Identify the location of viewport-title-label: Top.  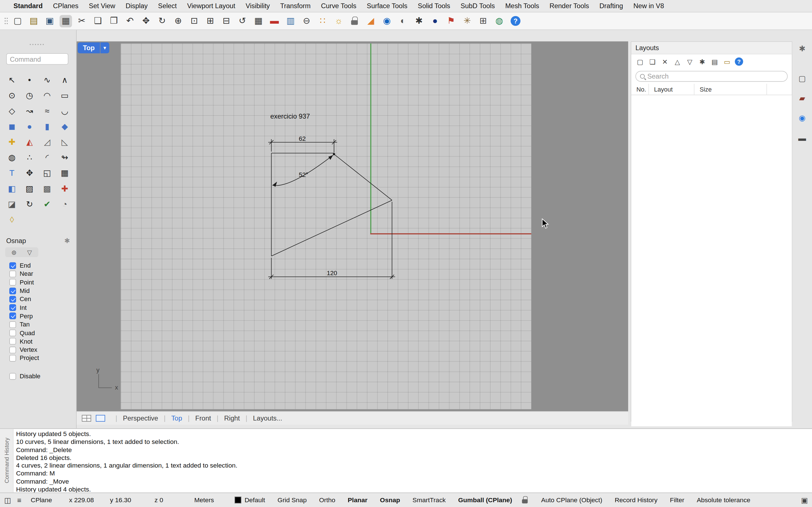
(89, 48).